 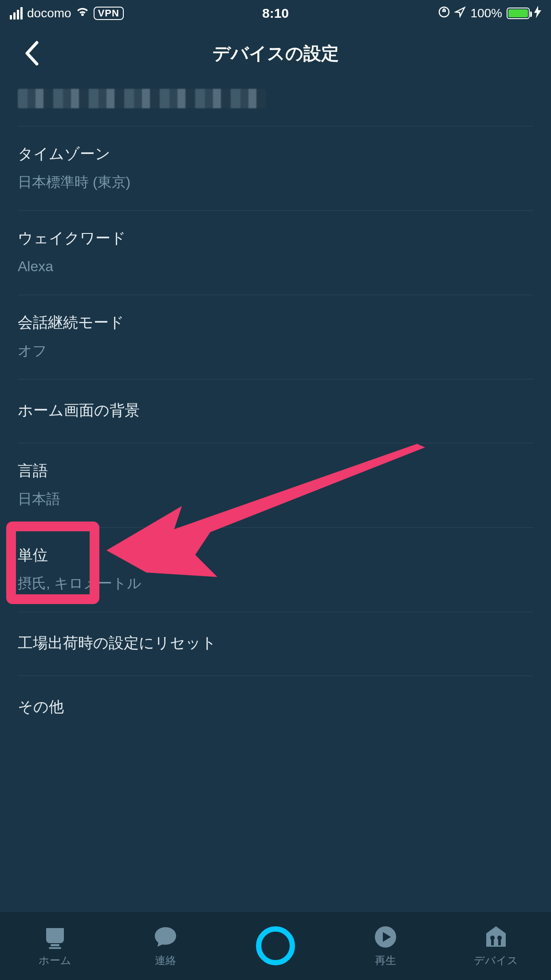 What do you see at coordinates (276, 351) in the screenshot?
I see `row-value: オフ` at bounding box center [276, 351].